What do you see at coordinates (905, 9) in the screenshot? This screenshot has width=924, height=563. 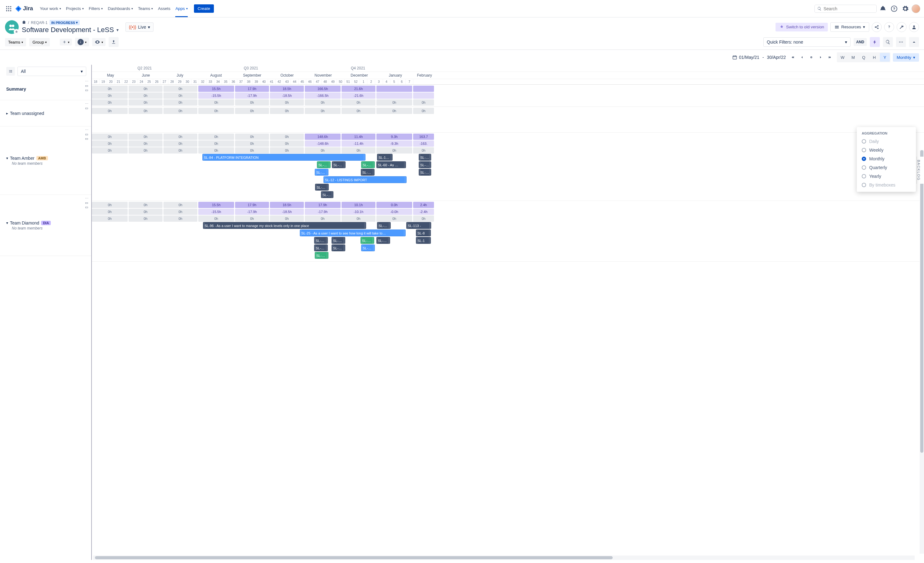 I see `settings-icon` at bounding box center [905, 9].